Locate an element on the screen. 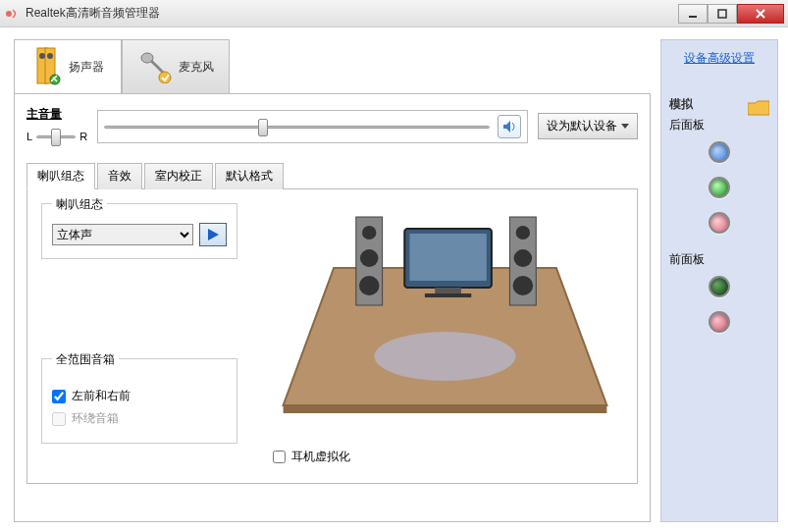 This screenshot has width=788, height=532. subtab-config: 喇叭组态 is located at coordinates (61, 177).